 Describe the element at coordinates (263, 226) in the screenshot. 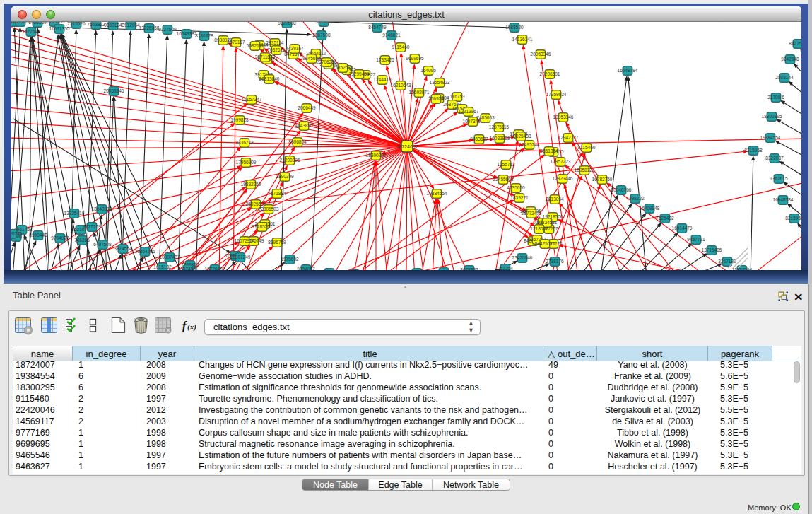

I see `svg-text: 19285201` at that location.